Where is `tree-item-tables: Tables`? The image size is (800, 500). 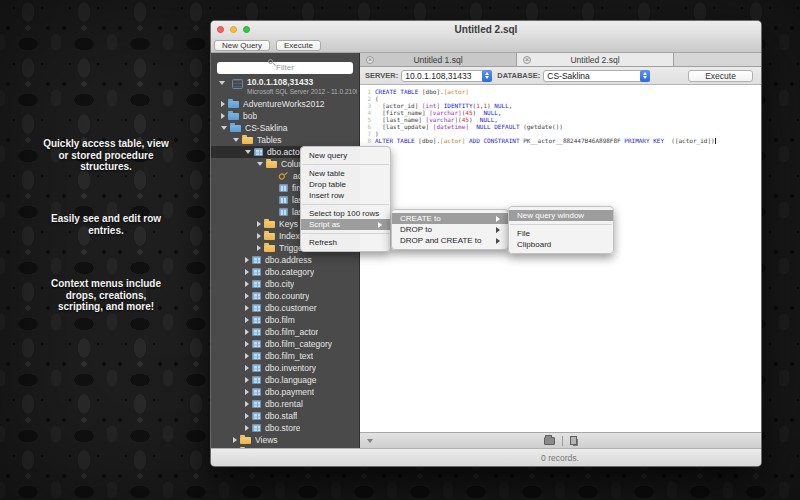 tree-item-tables: Tables is located at coordinates (285, 140).